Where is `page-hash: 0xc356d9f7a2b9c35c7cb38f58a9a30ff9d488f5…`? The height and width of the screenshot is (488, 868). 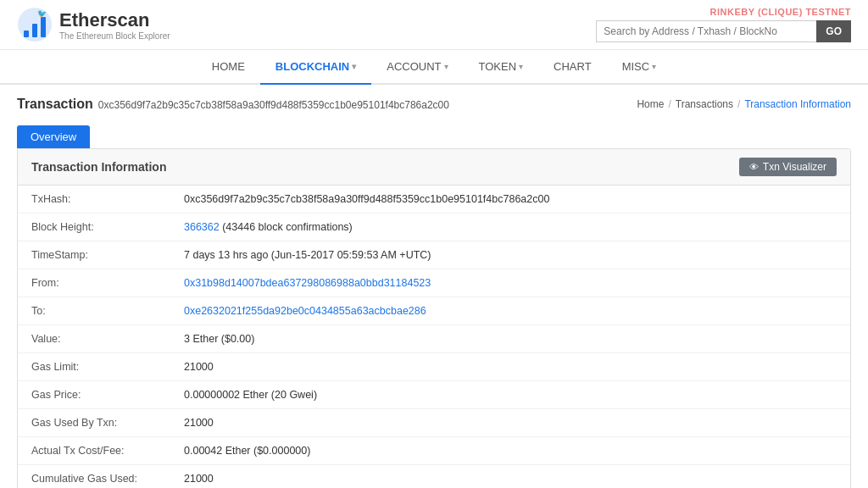
page-hash: 0xc356d9f7a2b9c35c7cb38f58a9a30ff9d488f5… is located at coordinates (274, 105).